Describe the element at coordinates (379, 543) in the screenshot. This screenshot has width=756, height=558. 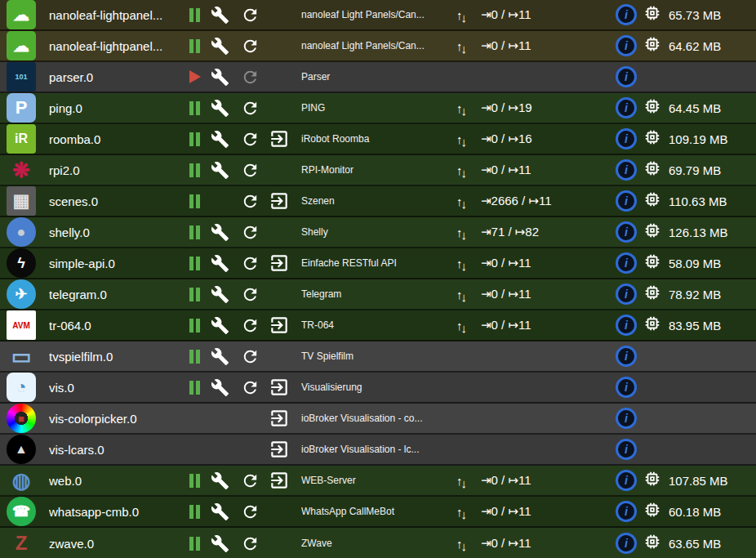
I see `instance-description: ZWave` at that location.